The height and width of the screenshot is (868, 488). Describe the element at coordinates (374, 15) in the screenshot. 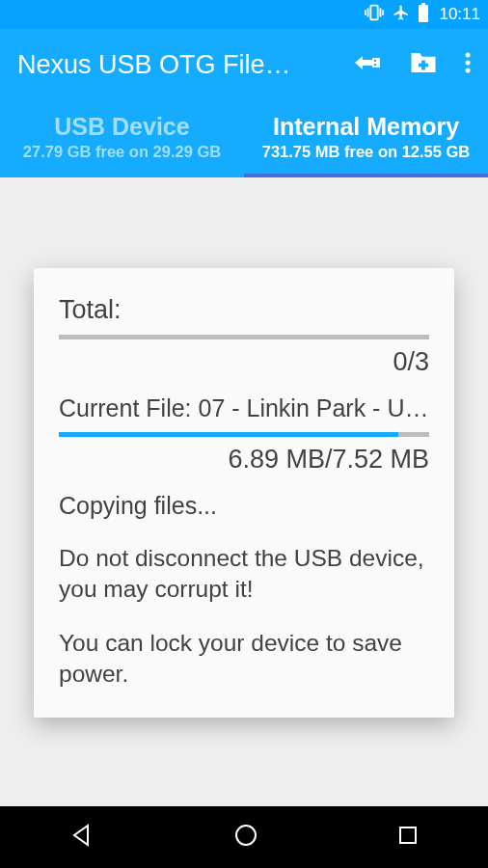

I see `vibrate-icon` at that location.